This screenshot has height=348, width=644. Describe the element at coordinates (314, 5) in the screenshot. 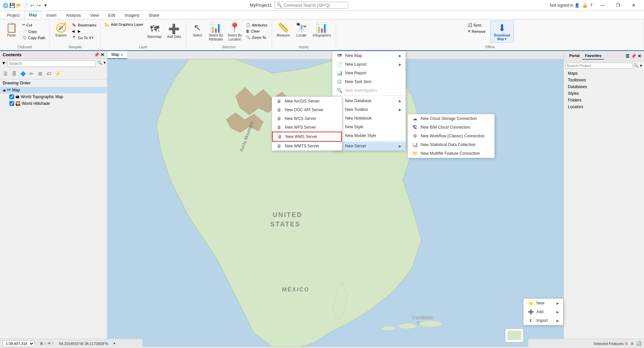

I see `command-search-input` at that location.